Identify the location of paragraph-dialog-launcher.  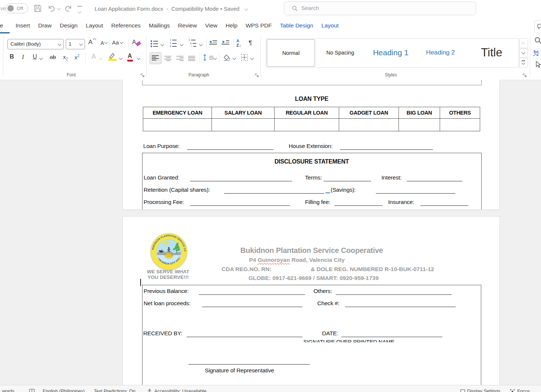
(257, 76).